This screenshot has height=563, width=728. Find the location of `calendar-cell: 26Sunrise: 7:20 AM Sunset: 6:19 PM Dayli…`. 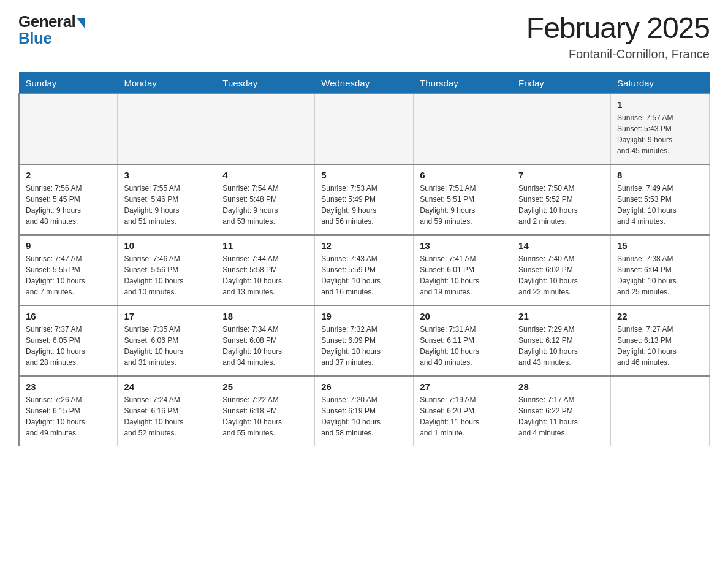

calendar-cell: 26Sunrise: 7:20 AM Sunset: 6:19 PM Dayli… is located at coordinates (364, 411).